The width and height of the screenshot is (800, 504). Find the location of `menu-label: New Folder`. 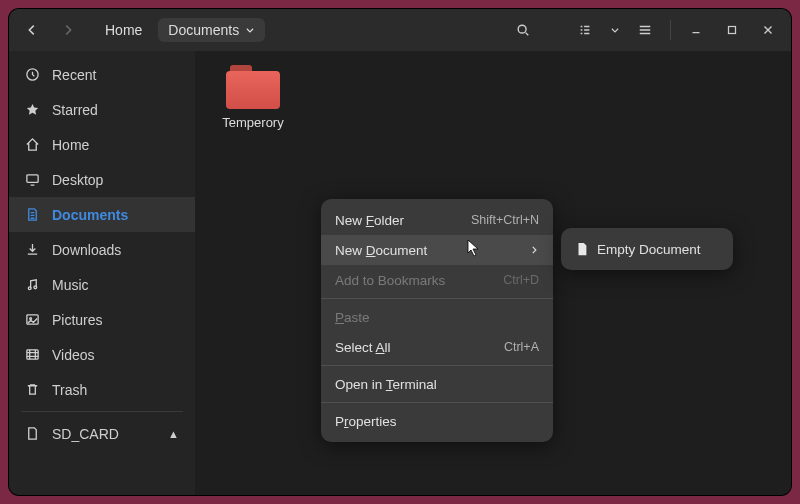

menu-label: New Folder is located at coordinates (399, 220).